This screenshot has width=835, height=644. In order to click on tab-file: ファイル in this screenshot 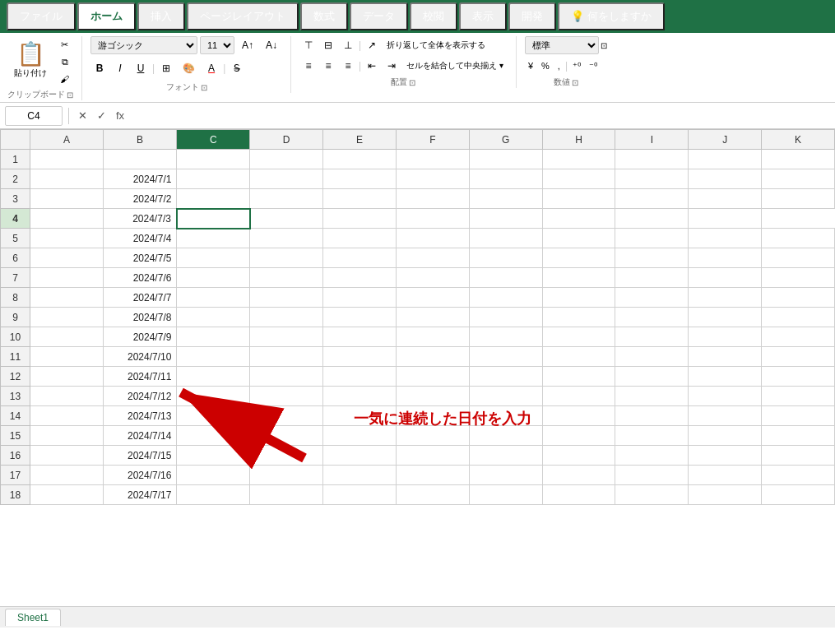, I will do `click(41, 16)`.